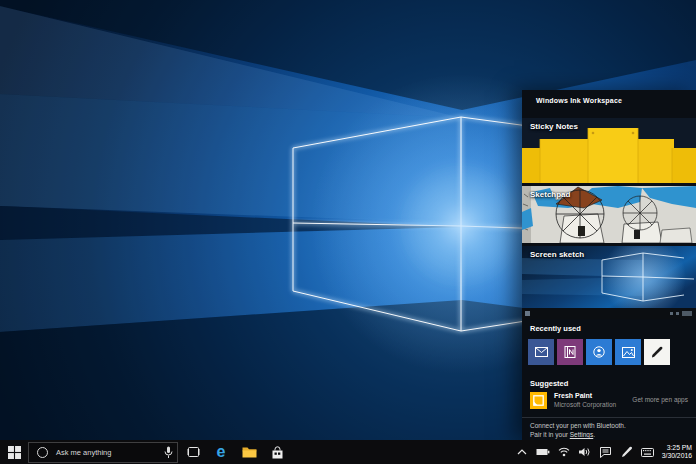 The image size is (696, 464). I want to click on panel-title: Windows Ink Workspace, so click(579, 100).